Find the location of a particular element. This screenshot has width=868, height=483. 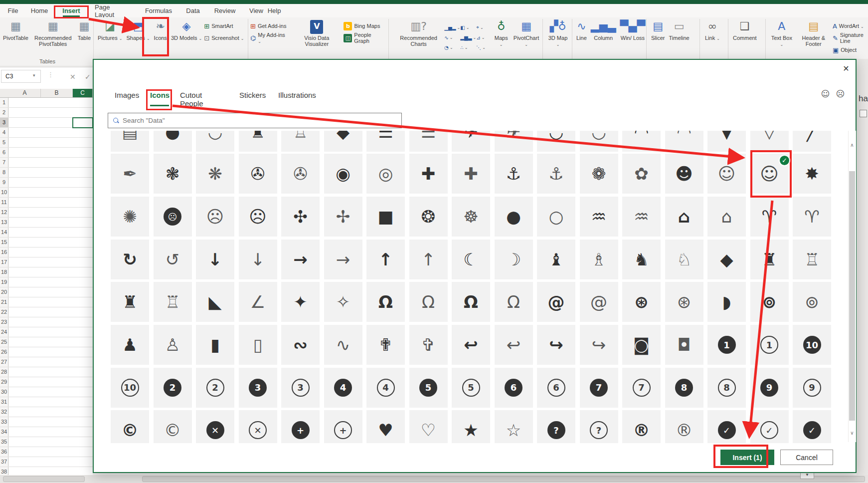

icon-cell-copyright-outline: © is located at coordinates (173, 427).